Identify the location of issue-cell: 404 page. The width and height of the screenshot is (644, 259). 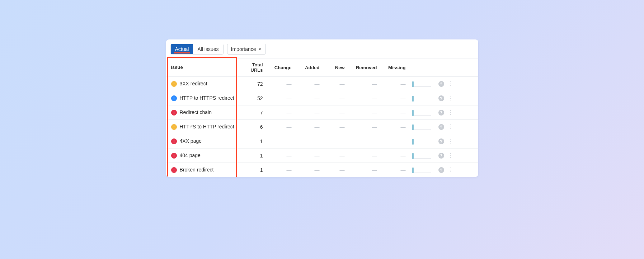
(205, 156).